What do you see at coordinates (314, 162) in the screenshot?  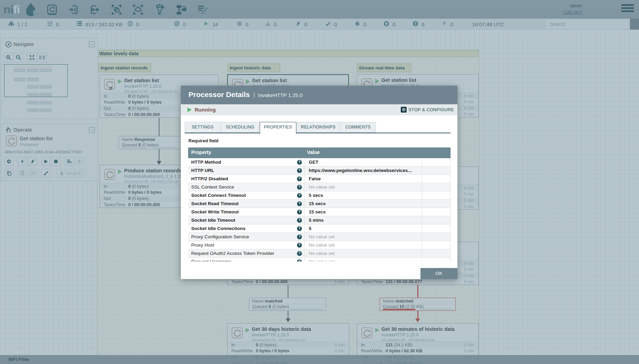 I see `property-value: GET` at bounding box center [314, 162].